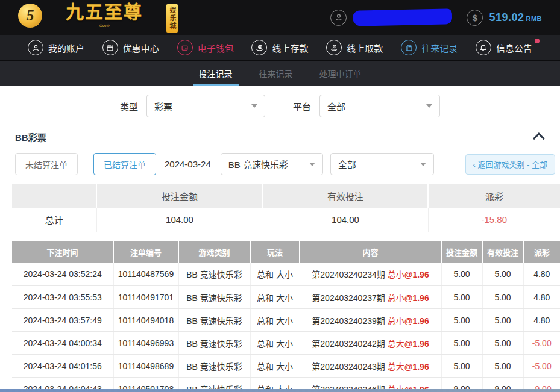 This screenshot has height=392, width=560. Describe the element at coordinates (286, 275) in the screenshot. I see `table-row: 2024-03-24 03:52:24 101140487569 BB 竞速快乐…` at that location.